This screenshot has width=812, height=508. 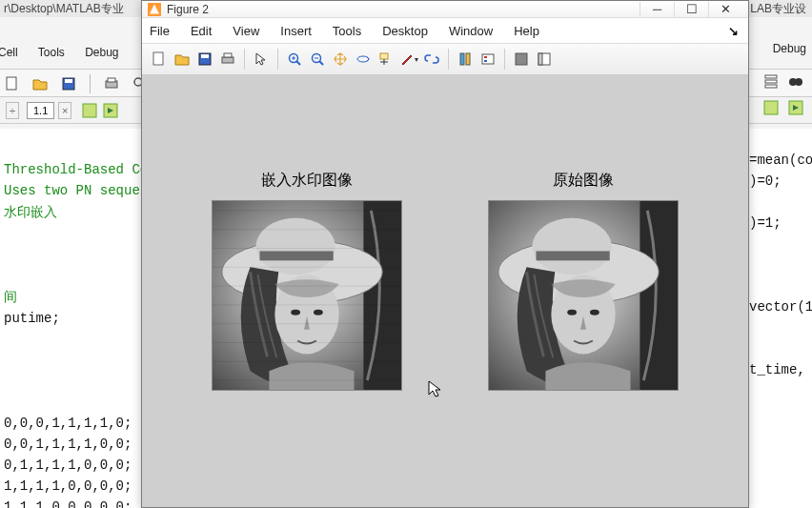 What do you see at coordinates (445, 10) in the screenshot?
I see `figure-titlebar: Figure 2 ─ ☐ ✕` at bounding box center [445, 10].